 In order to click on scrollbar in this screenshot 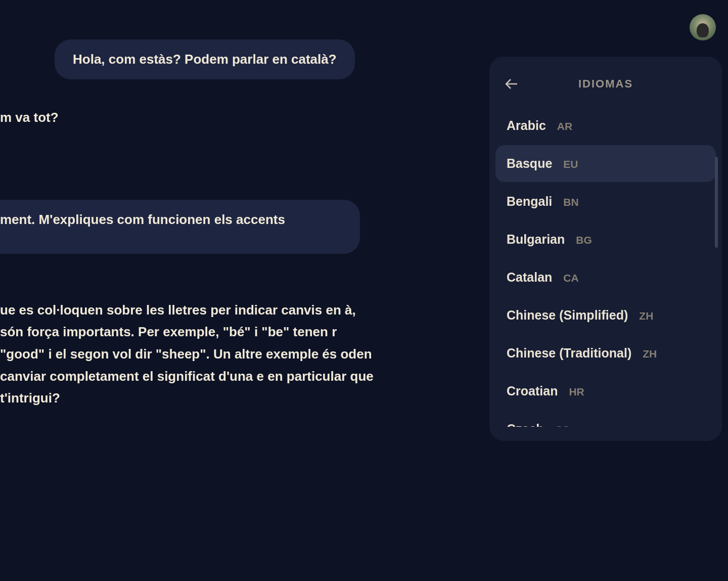, I will do `click(716, 202)`.